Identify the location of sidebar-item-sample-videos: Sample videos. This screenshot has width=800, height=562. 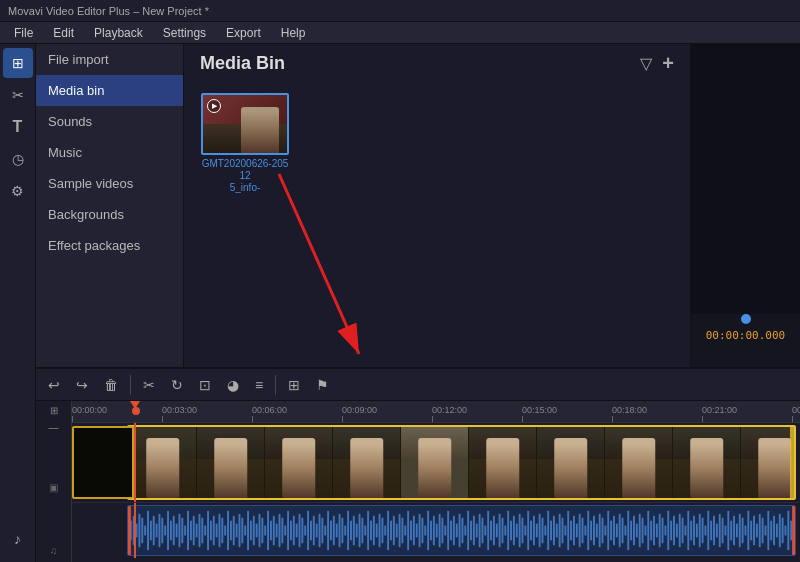
(110, 184).